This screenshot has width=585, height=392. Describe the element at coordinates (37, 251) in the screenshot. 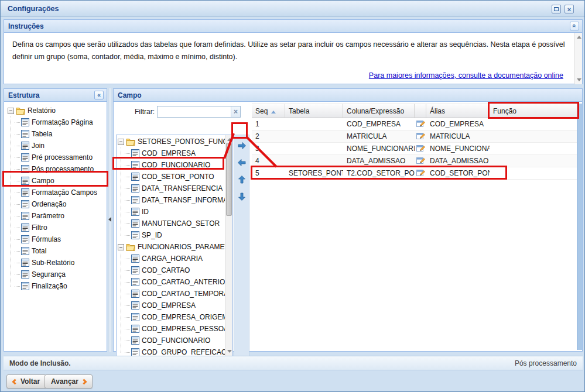

I see `tree-item-label: Total` at that location.